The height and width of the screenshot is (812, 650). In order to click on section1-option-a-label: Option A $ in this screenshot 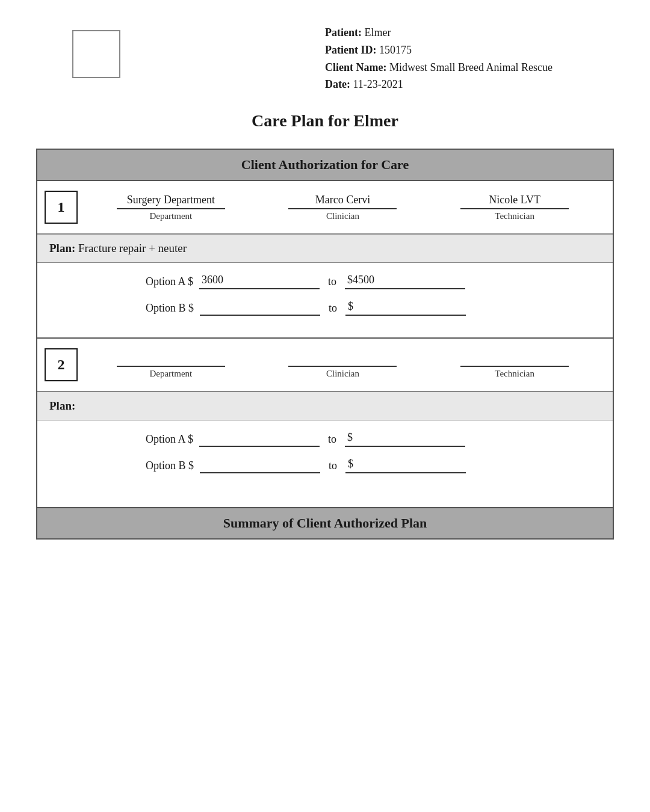, I will do `click(170, 281)`.